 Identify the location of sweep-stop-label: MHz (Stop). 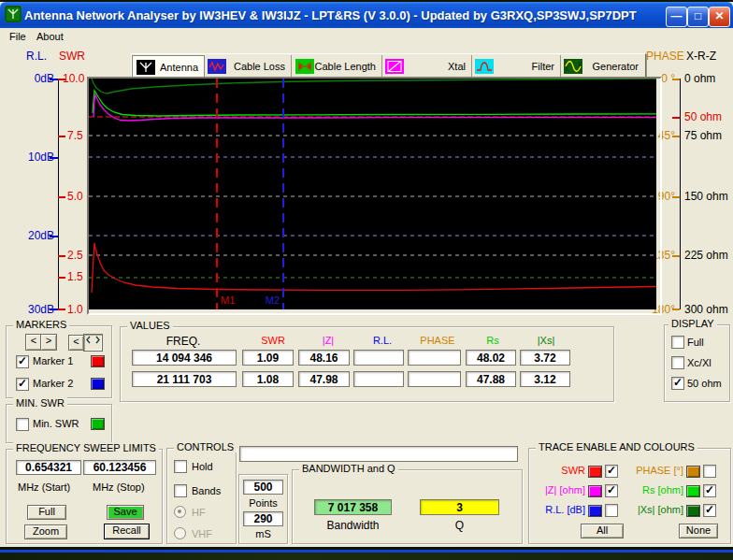
(119, 487).